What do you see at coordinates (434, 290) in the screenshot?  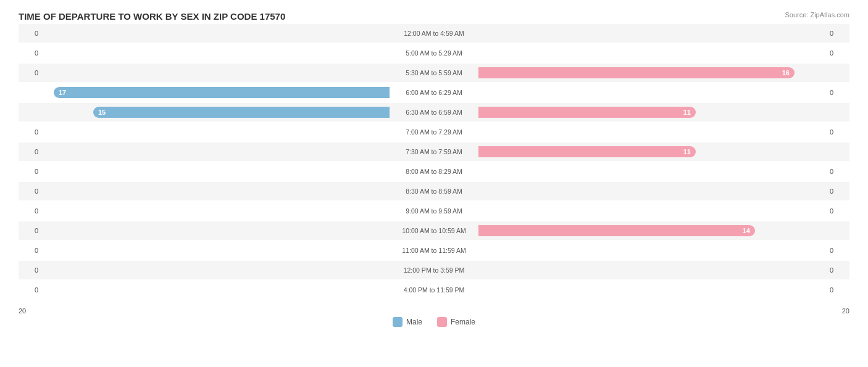 I see `bars-section: 4:00 PM to 11:59 PM` at bounding box center [434, 290].